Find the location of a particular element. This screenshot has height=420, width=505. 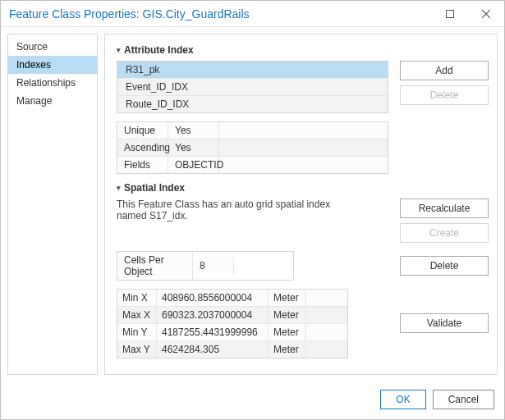

dialog-footer: OK Cancel is located at coordinates (253, 400).